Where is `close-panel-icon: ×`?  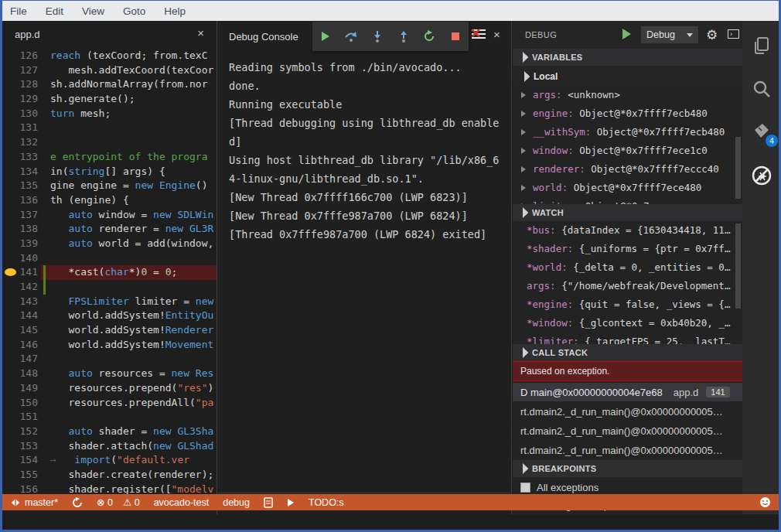
close-panel-icon: × is located at coordinates (496, 34).